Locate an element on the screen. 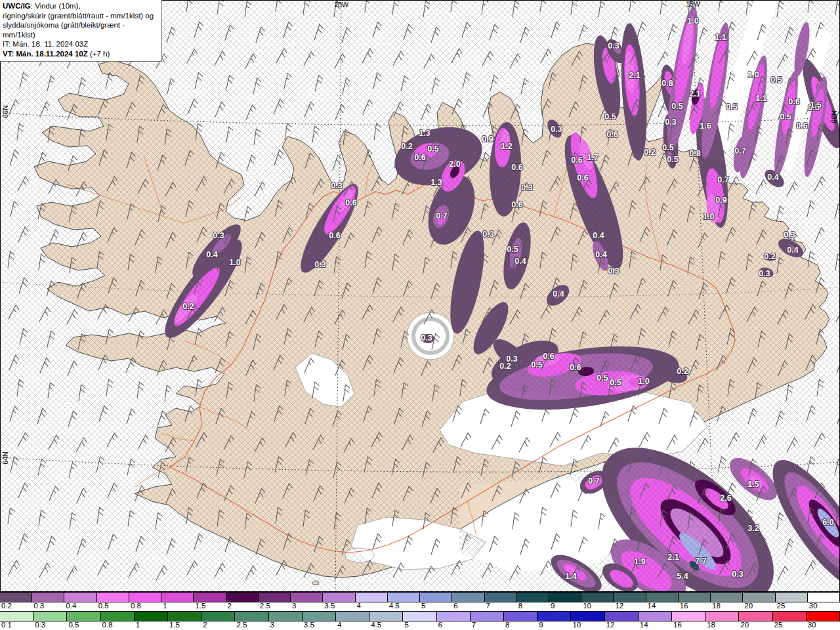 The width and height of the screenshot is (840, 630). colour-scales: 0.20.30.40.50.811.522.533.544.5567891012… is located at coordinates (420, 611).